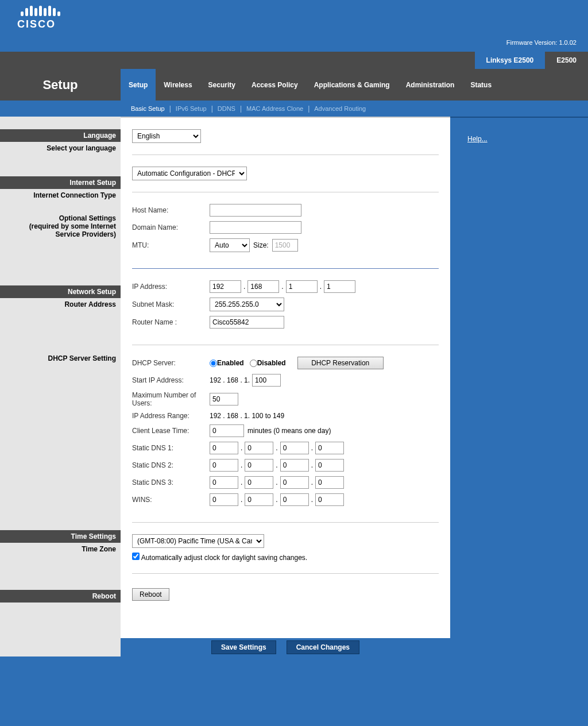  I want to click on max-users-input, so click(224, 399).